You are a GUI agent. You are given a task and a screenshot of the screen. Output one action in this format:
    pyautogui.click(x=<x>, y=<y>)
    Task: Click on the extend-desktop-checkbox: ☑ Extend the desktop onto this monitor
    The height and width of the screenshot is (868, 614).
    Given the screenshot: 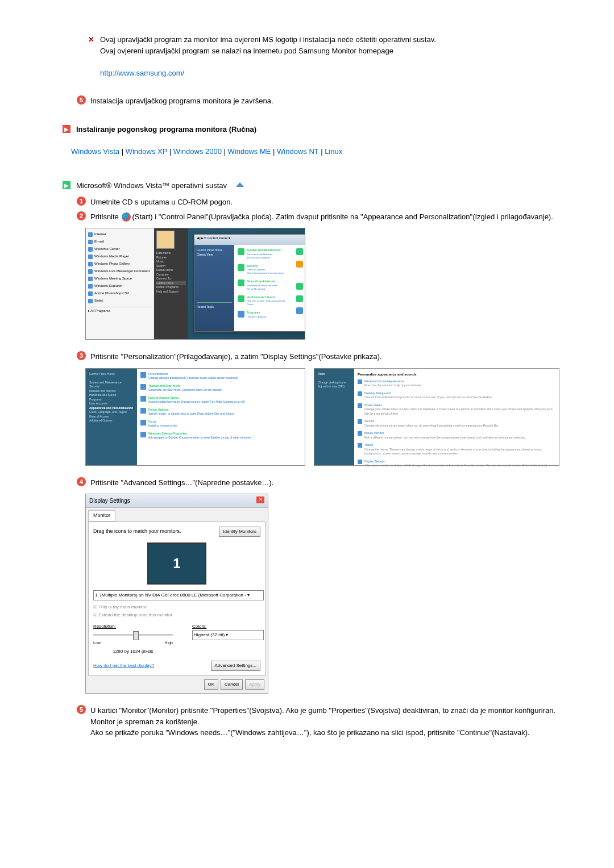 What is the action you would take?
    pyautogui.click(x=177, y=615)
    